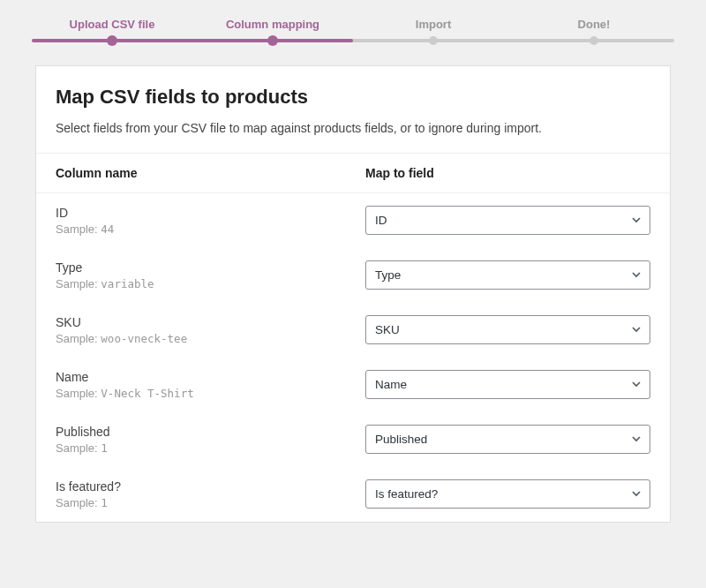 The height and width of the screenshot is (588, 706). What do you see at coordinates (353, 25) in the screenshot?
I see `progress-stepper: Upload CSV fileColumn mappingImportDone!` at bounding box center [353, 25].